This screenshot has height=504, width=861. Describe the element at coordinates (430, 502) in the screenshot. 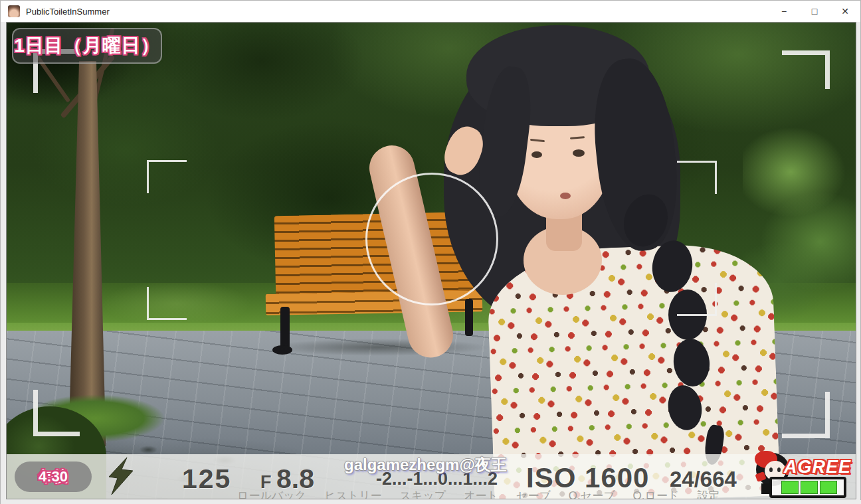

I see `window-bottom-strip` at that location.